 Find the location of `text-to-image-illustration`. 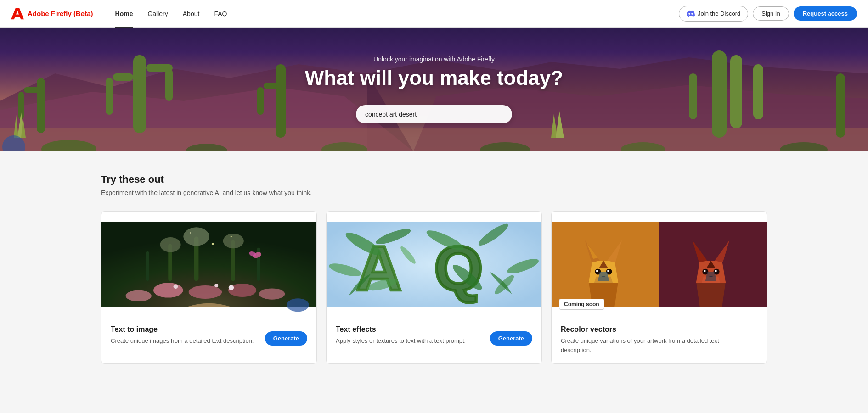

text-to-image-illustration is located at coordinates (209, 264).